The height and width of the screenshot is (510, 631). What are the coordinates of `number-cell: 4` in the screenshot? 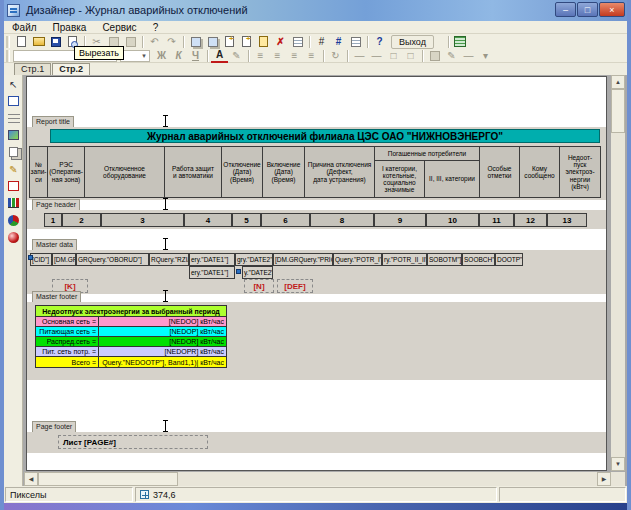 It's located at (208, 220).